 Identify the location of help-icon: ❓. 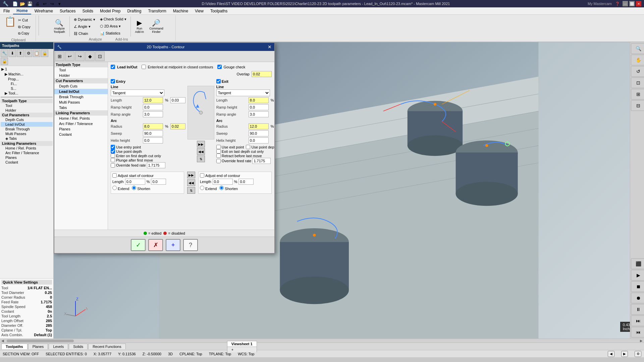
(618, 4).